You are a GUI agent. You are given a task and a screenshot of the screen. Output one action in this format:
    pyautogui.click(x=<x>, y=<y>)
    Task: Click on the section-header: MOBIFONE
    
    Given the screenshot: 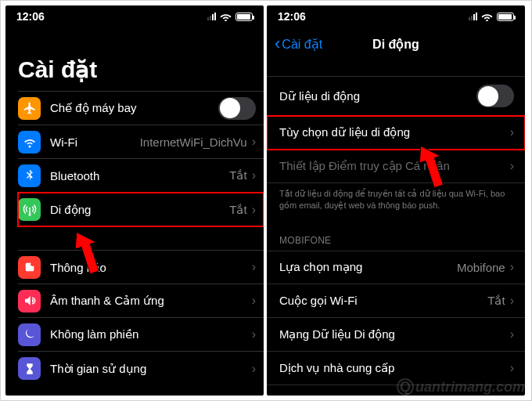 What is the action you would take?
    pyautogui.click(x=396, y=237)
    